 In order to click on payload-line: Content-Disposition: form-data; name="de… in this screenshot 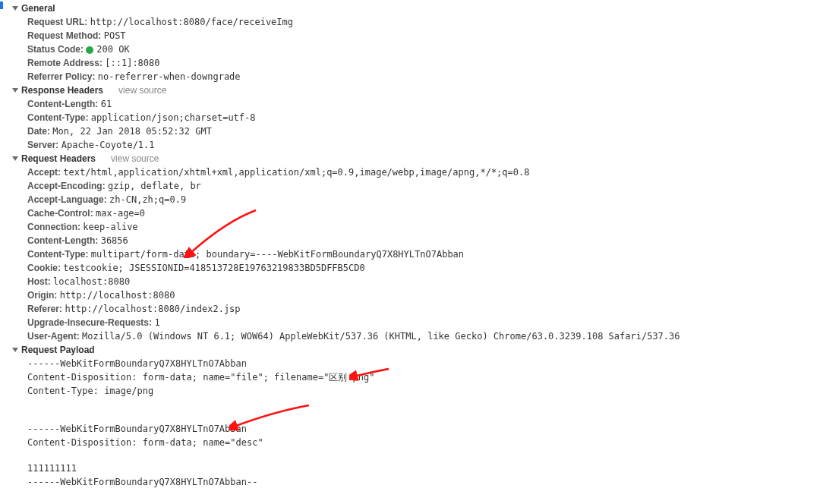, I will do `click(415, 443)`.